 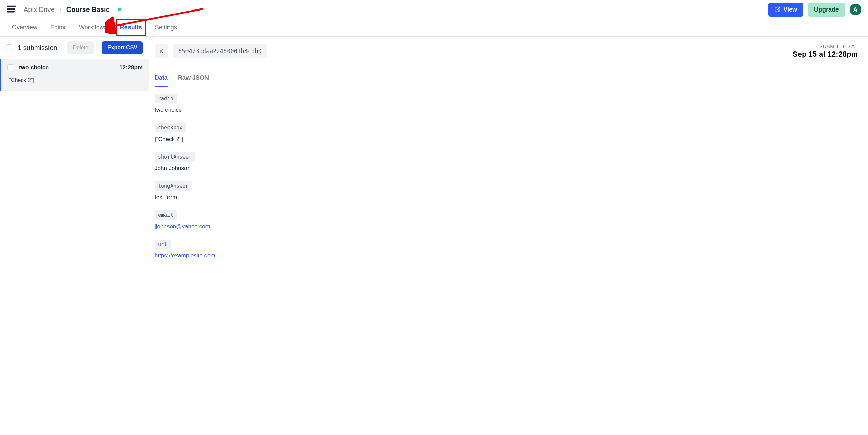 I want to click on main-tabs: Overview Editor Workflows Results Settin…, so click(x=434, y=28).